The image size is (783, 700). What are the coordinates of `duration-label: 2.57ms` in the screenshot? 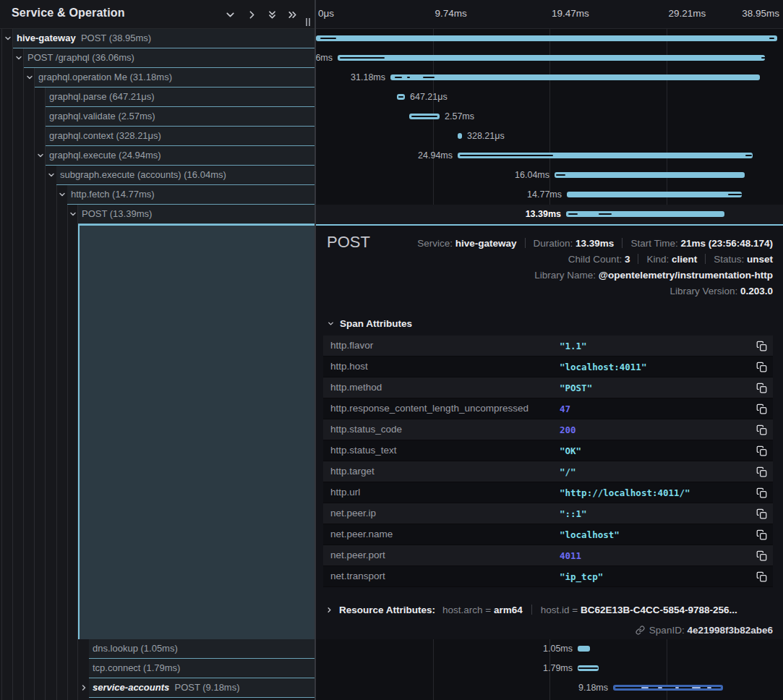 It's located at (460, 116).